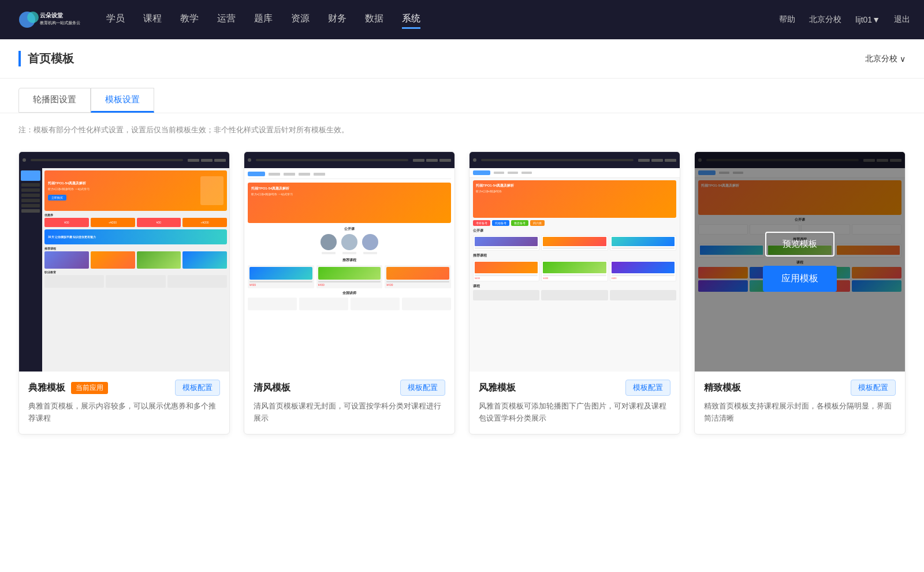 Image resolution: width=924 pixels, height=572 pixels. I want to click on template-desc-4: 精致首页模板支持课程展示封面，各模板分隔明显，界面简洁清晰, so click(800, 413).